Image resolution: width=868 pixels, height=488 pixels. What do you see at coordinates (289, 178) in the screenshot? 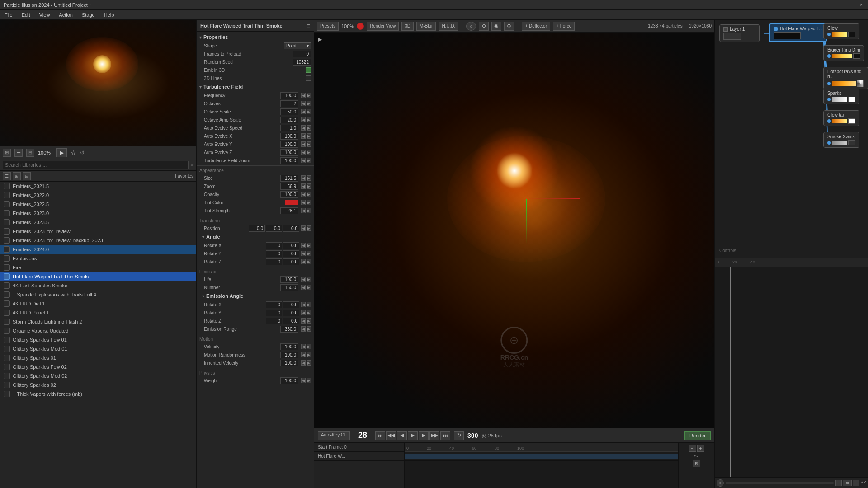
I see `prop-value: 151.5` at bounding box center [289, 178].